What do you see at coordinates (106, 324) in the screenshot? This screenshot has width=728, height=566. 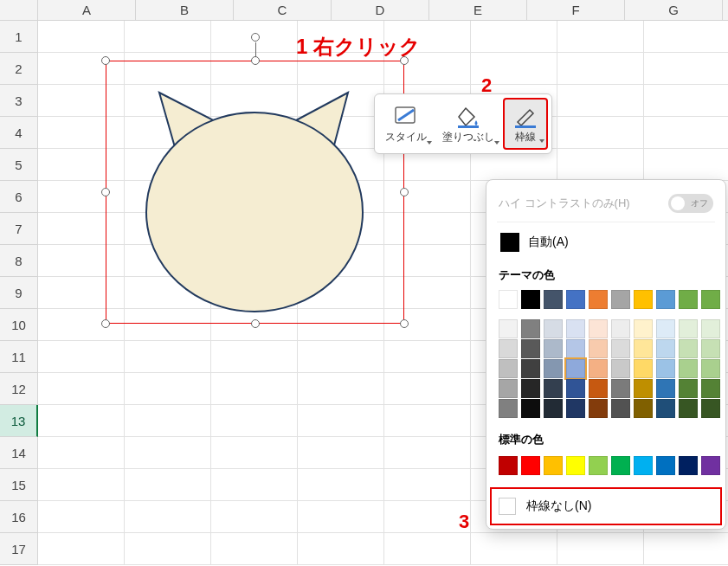 I see `resize-handle-bl` at bounding box center [106, 324].